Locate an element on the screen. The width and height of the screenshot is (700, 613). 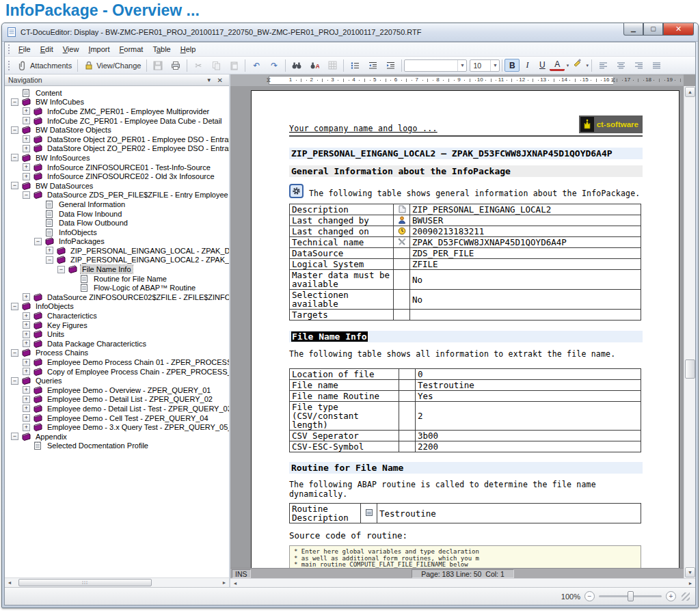
bullet-list-button is located at coordinates (355, 66).